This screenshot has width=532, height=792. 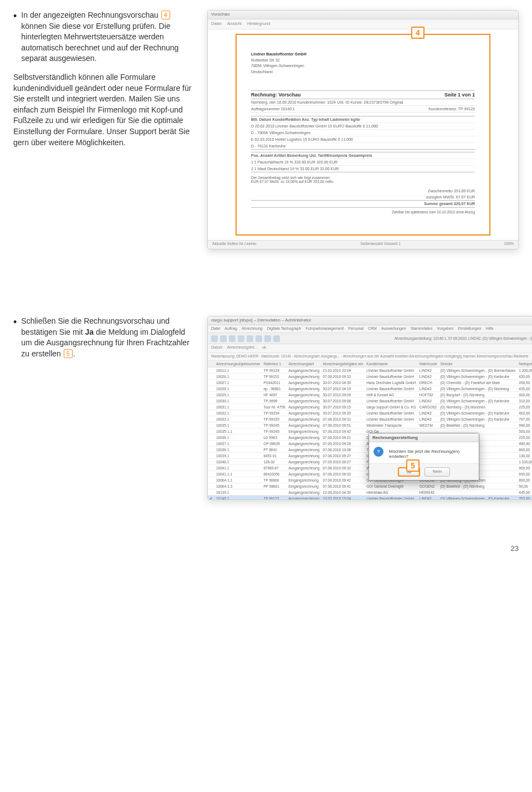 I want to click on dialog-message: Möchten Sie jetzt die Rechnung(en) erste…, so click(x=424, y=453).